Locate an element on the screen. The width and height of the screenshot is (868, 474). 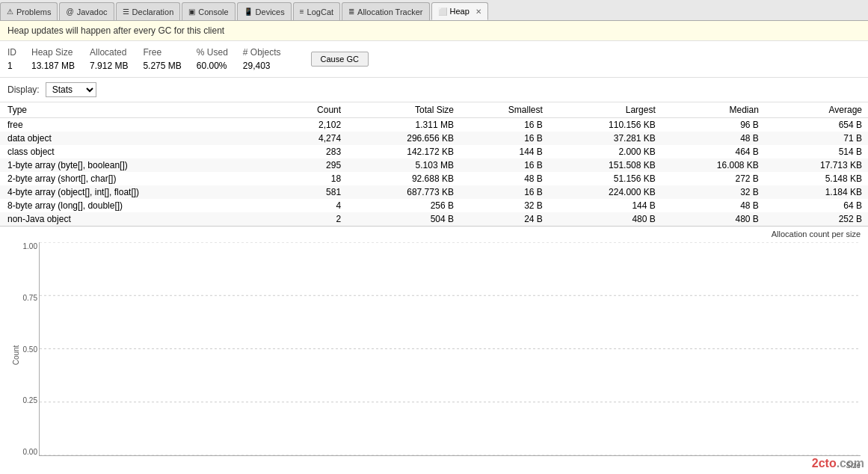
heap-cell-percent-used: 60.00% is located at coordinates (220, 66).